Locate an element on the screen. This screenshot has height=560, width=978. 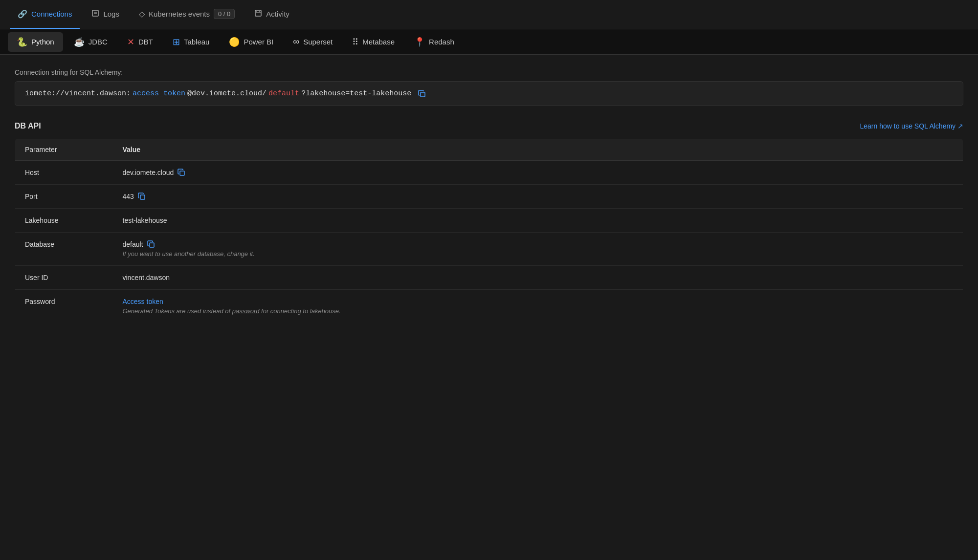
dbt-icon: ✕ is located at coordinates (131, 42).